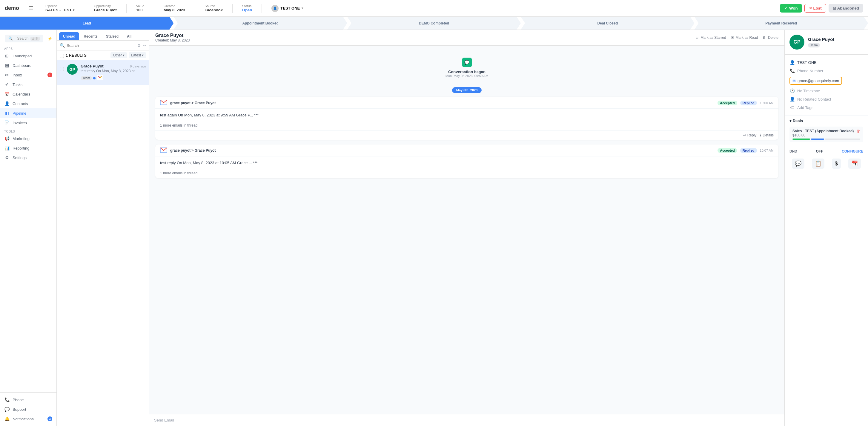 This screenshot has width=868, height=426. Describe the element at coordinates (442, 103) in the screenshot. I see `msg-from-1: grace puyot > Grace Puyot` at that location.